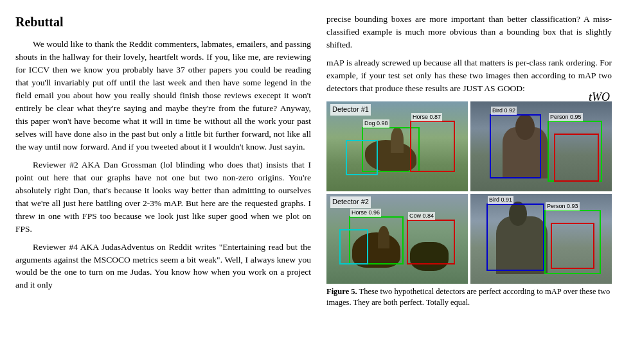 The height and width of the screenshot is (364, 624). What do you see at coordinates (469, 32) in the screenshot?
I see `right-paragraph-1: precise bounding boxes are more importan…` at bounding box center [469, 32].